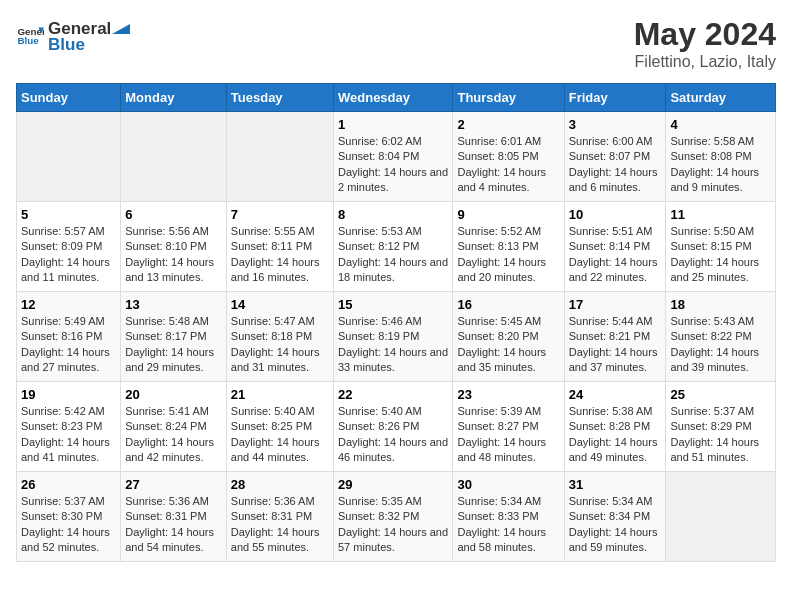  What do you see at coordinates (710, 426) in the screenshot?
I see `sunset-label: Sunset: 8:29 PM` at bounding box center [710, 426].